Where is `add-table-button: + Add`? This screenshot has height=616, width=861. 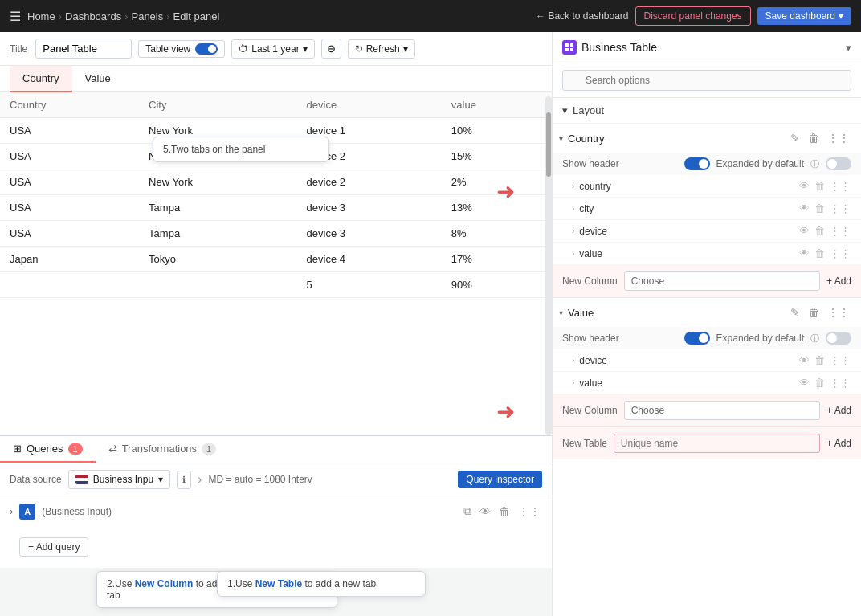 add-table-button: + Add is located at coordinates (839, 443).